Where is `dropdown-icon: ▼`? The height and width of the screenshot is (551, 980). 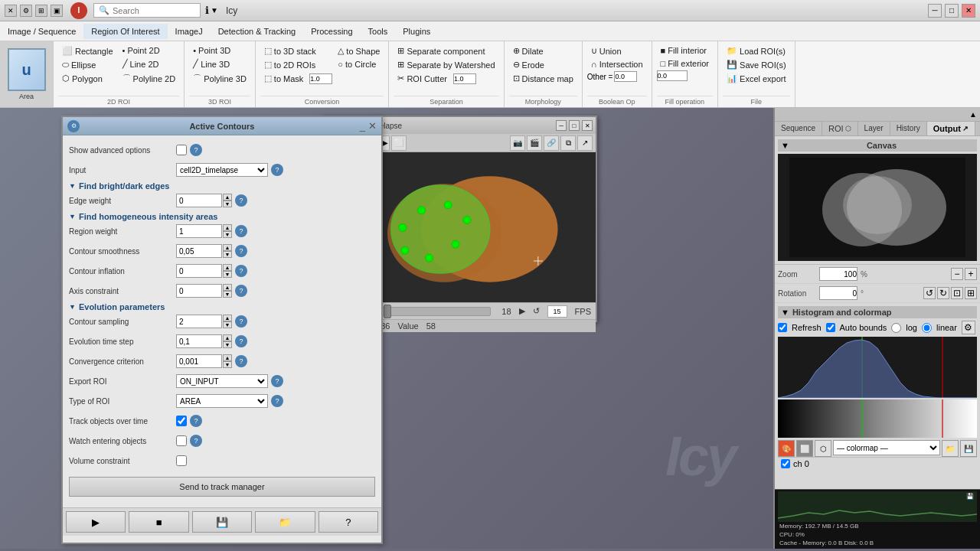 dropdown-icon: ▼ is located at coordinates (214, 11).